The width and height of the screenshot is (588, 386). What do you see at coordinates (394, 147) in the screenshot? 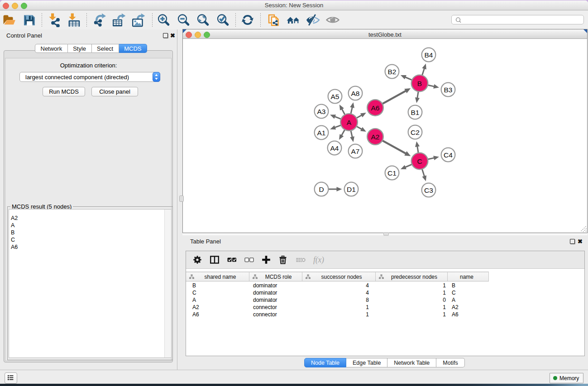
I see `graph-edge-A2-C` at bounding box center [394, 147].